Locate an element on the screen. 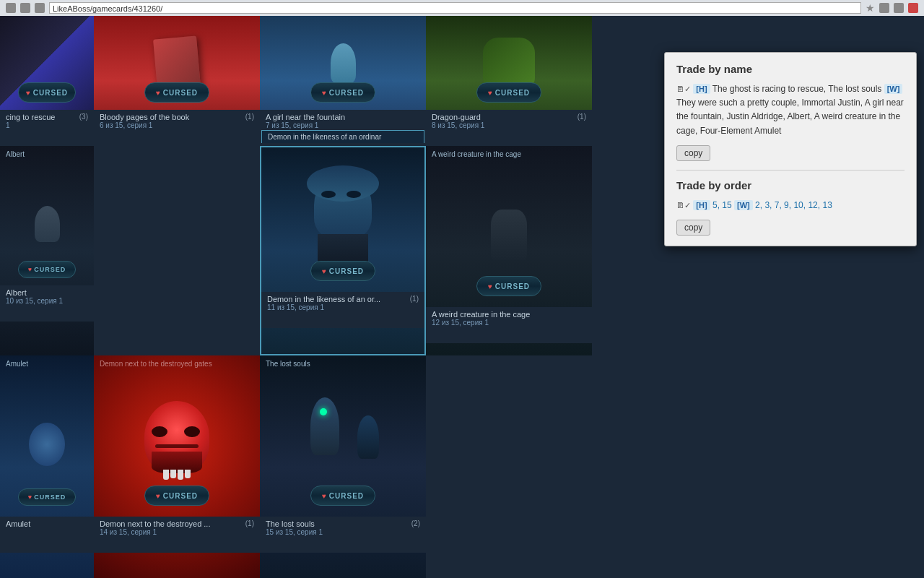 Image resolution: width=924 pixels, height=578 pixels. browser-back-icon is located at coordinates (11, 8).